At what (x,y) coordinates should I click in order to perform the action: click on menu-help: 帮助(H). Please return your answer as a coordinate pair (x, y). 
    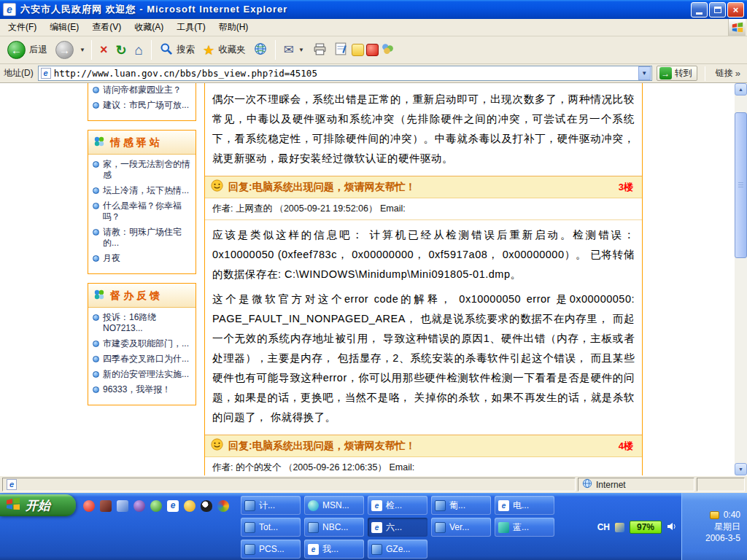
    Looking at the image, I should click on (233, 28).